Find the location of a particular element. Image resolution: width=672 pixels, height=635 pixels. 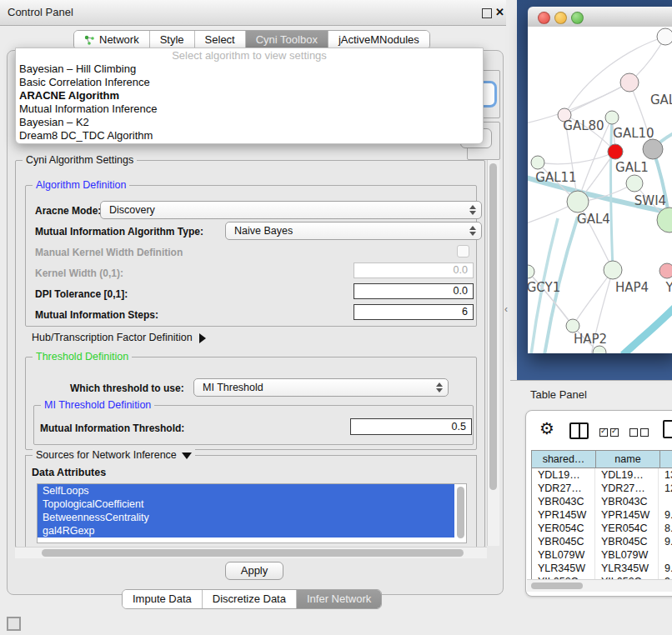

mi-threshold-field: 0.5 is located at coordinates (411, 427).